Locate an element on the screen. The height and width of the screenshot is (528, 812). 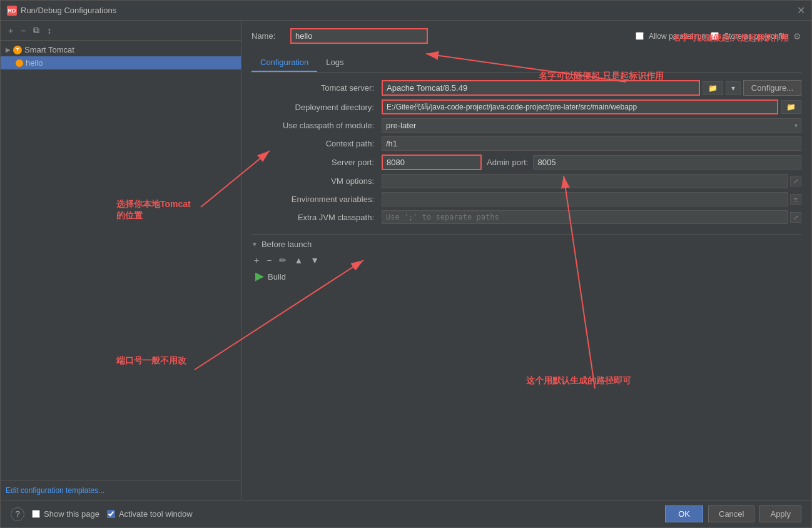
tab-configuration: Configuration is located at coordinates (284, 63).